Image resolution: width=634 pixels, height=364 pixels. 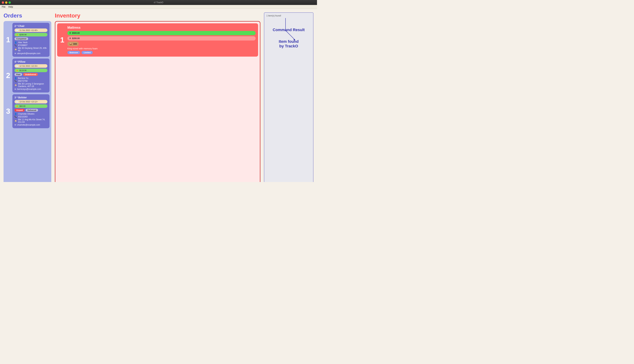 What do you see at coordinates (289, 97) in the screenshot?
I see `right-panel: 1 item(s) found! Command Result Item fou…` at bounding box center [289, 97].